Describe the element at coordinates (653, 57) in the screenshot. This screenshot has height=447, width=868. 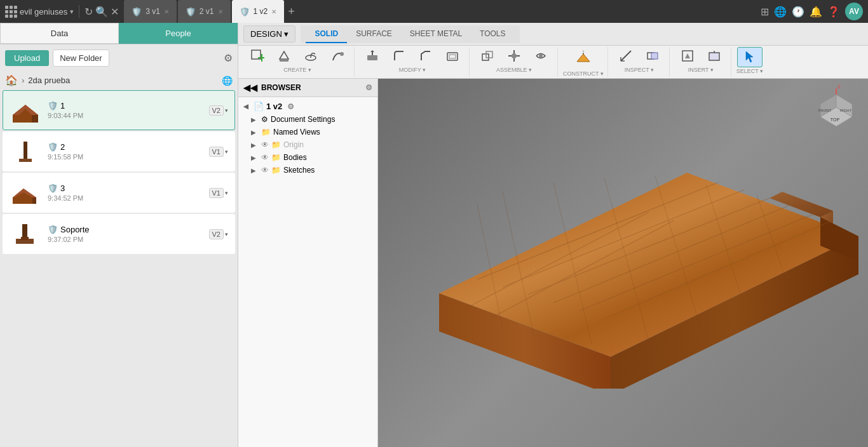
I see `interference-btn` at that location.